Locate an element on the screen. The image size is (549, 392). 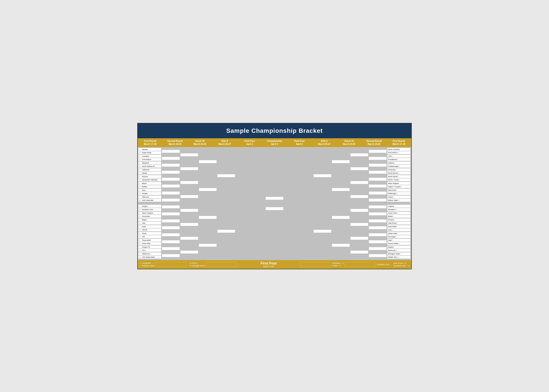
matchup: 1North Carolina16FGCU/FDU is located at coordinates (399, 151).